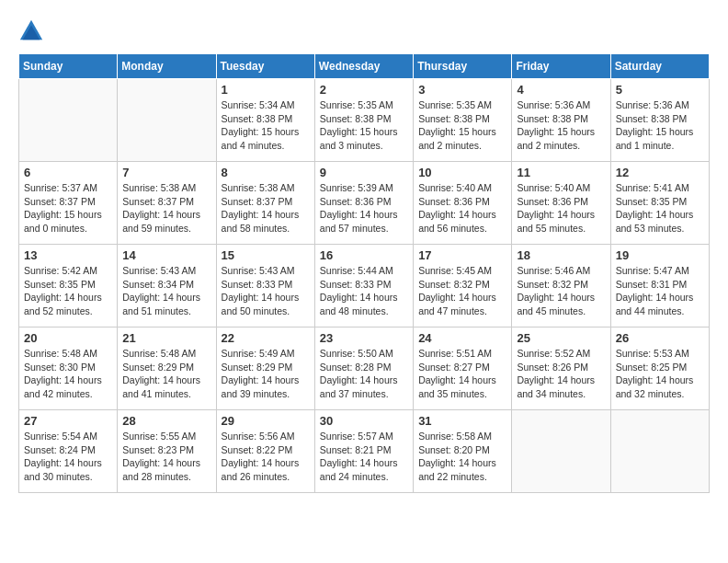  Describe the element at coordinates (265, 369) in the screenshot. I see `calendar-cell: 22Sunrise: 5:49 AM Sunset: 8:29 PM Dayli…` at that location.